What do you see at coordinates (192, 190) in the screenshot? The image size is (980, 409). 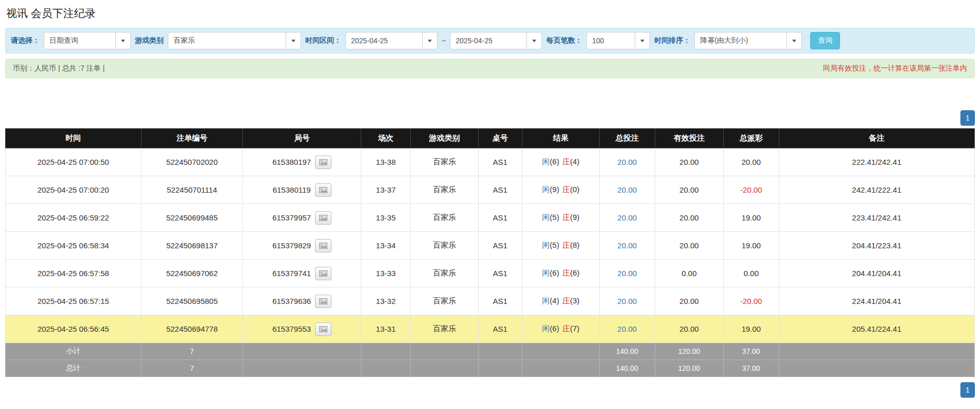 I see `cell-bet-id: 522450701114` at bounding box center [192, 190].